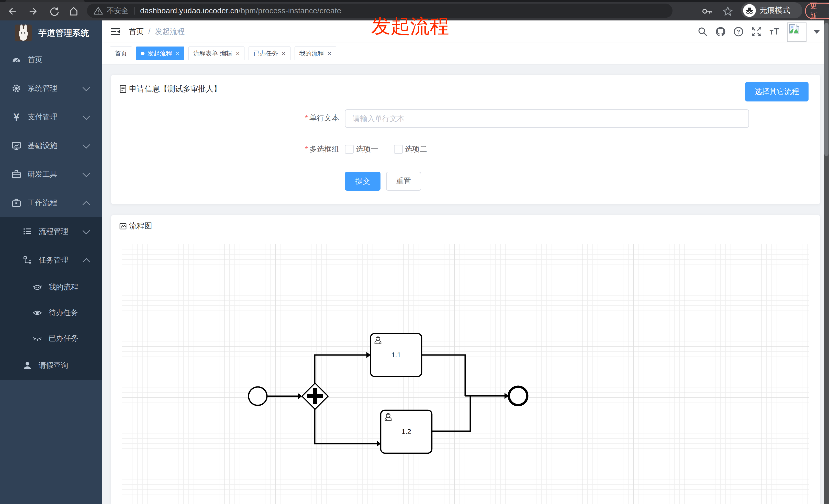 This screenshot has height=504, width=829. What do you see at coordinates (51, 231) in the screenshot?
I see `sidebar-item-process-management: 流程管理` at bounding box center [51, 231].